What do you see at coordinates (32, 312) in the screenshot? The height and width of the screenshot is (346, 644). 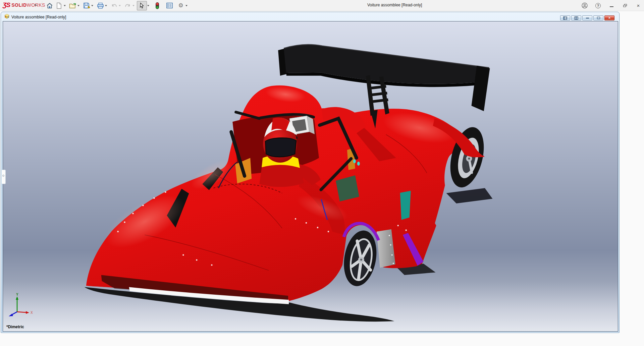 I see `triad-x-label: X` at bounding box center [32, 312].